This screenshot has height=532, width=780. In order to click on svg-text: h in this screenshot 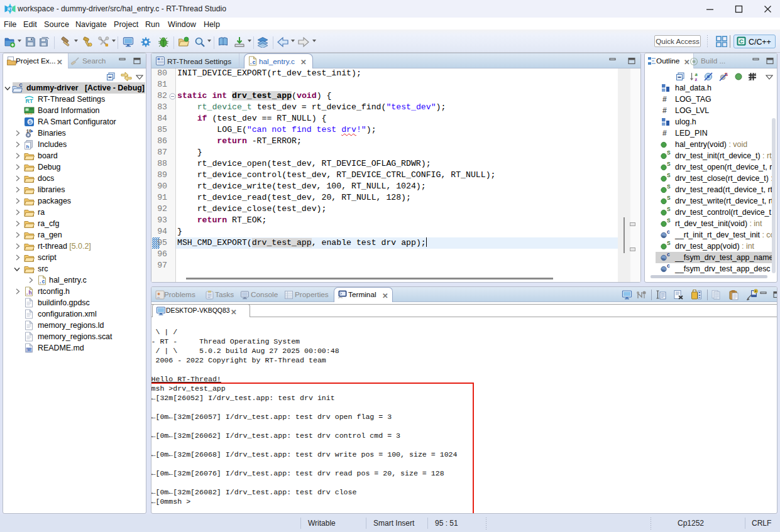, I will do `click(28, 147)`.